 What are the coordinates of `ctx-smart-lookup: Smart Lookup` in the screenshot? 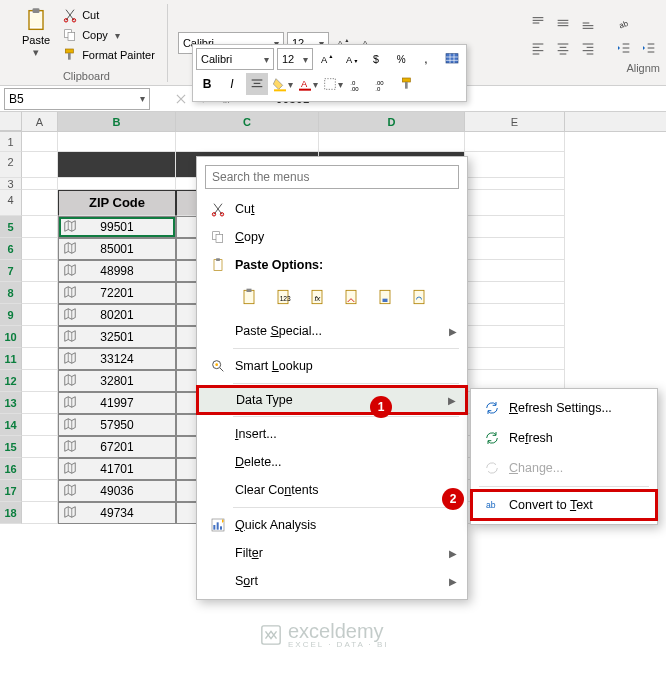 It's located at (332, 366).